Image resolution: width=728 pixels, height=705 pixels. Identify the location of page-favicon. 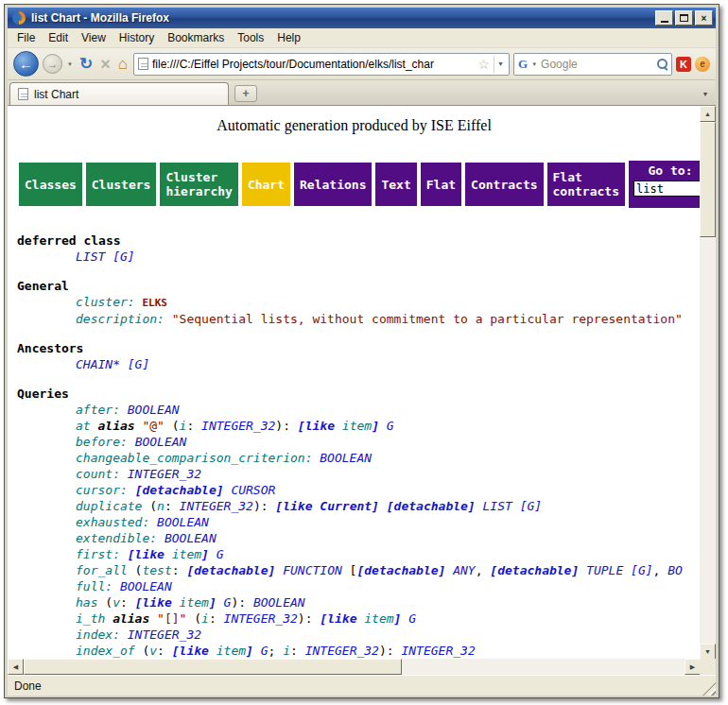
(144, 64).